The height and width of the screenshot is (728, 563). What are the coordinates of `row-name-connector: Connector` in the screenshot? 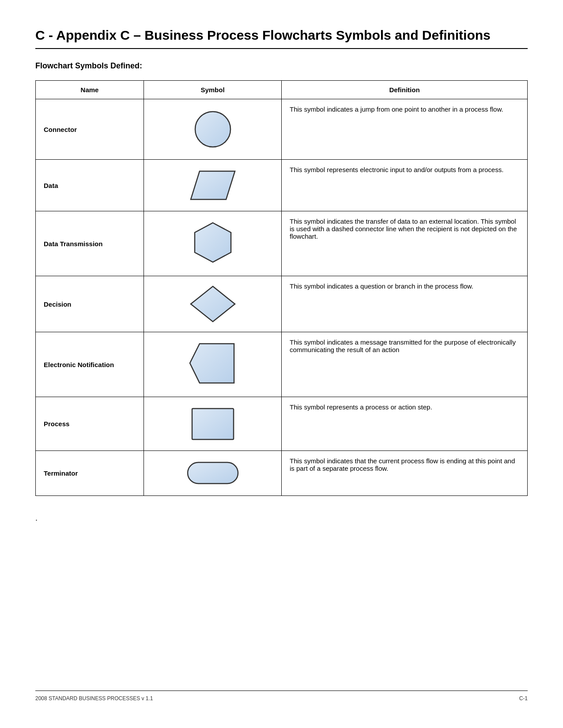 It's located at (90, 130).